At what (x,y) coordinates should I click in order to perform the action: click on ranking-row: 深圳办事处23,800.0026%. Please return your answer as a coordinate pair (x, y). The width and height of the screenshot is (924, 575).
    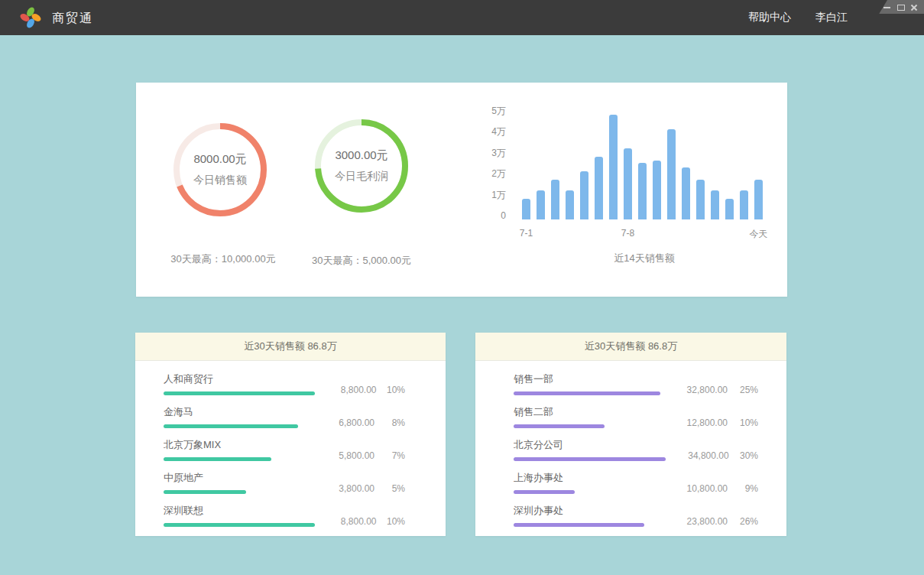
    Looking at the image, I should click on (636, 515).